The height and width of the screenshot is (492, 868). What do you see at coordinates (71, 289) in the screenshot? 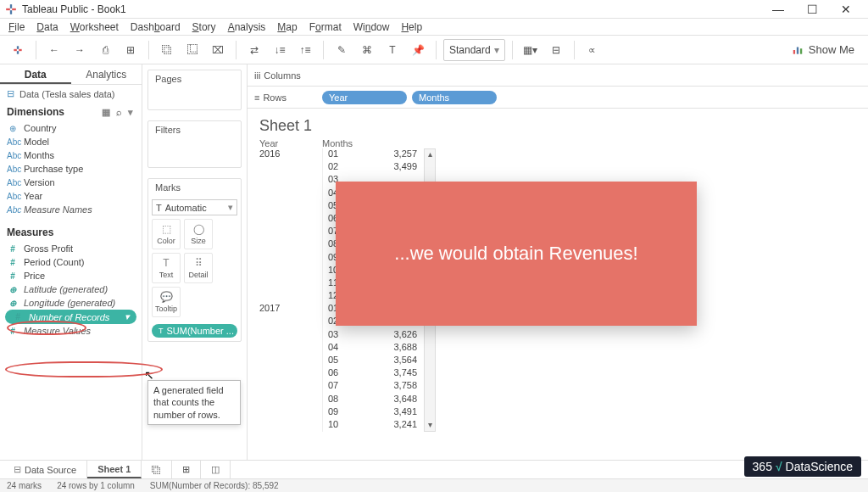
I see `field-latitude-(generated): ⊕Latitude (generated)` at bounding box center [71, 289].